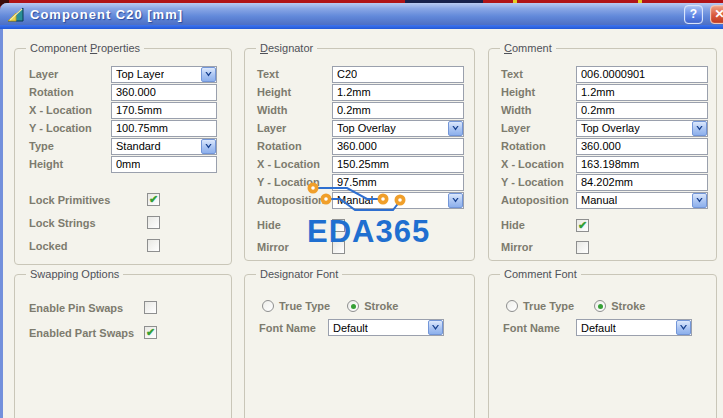 This screenshot has height=418, width=723. I want to click on group-title: Designator, so click(286, 48).